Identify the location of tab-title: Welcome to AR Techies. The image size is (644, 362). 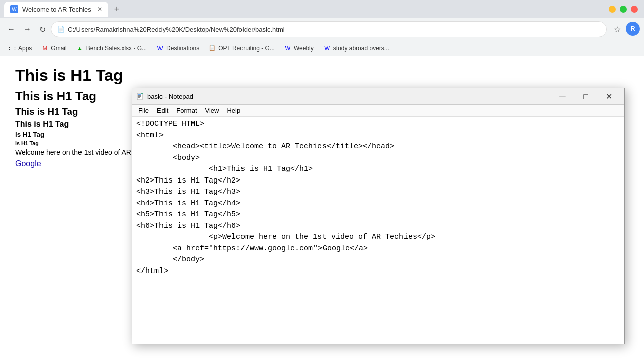
(56, 9).